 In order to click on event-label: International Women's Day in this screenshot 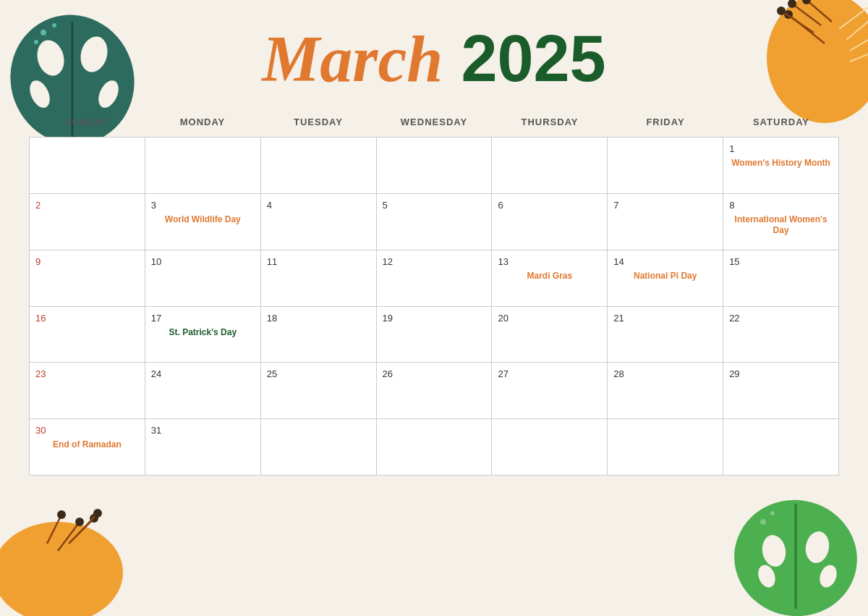, I will do `click(781, 226)`.